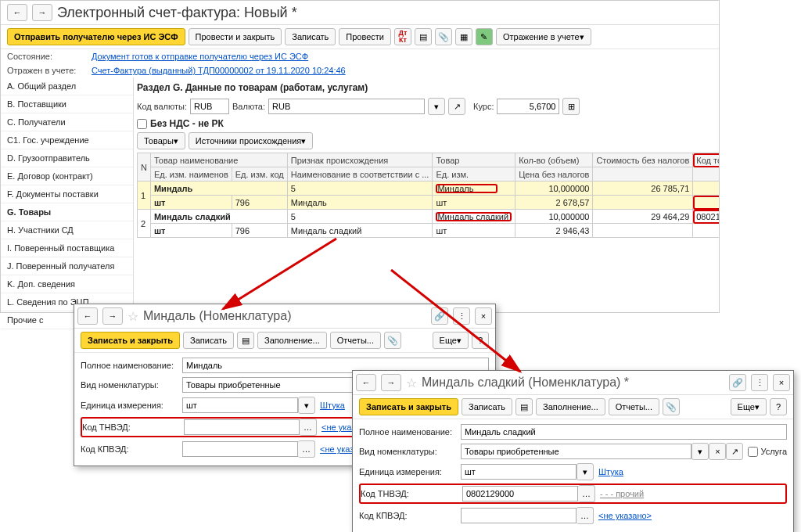 The width and height of the screenshot is (801, 532). What do you see at coordinates (219, 70) in the screenshot?
I see `reflect-link: Счет-Фактура (выданный) ТДП00000002 от 1…` at bounding box center [219, 70].